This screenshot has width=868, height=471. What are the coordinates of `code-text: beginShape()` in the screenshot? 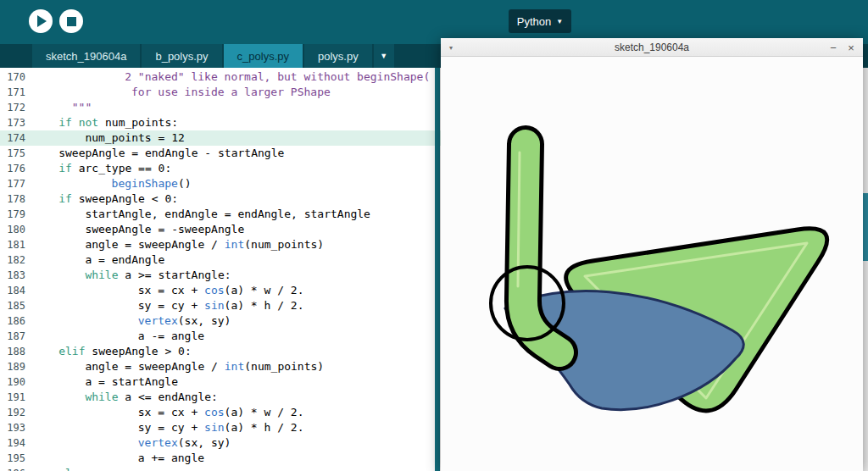 It's located at (112, 184).